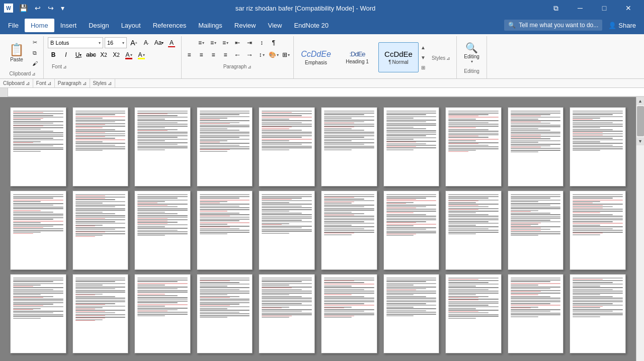 This screenshot has height=361, width=644. I want to click on clear-formatting-btn: A, so click(172, 43).